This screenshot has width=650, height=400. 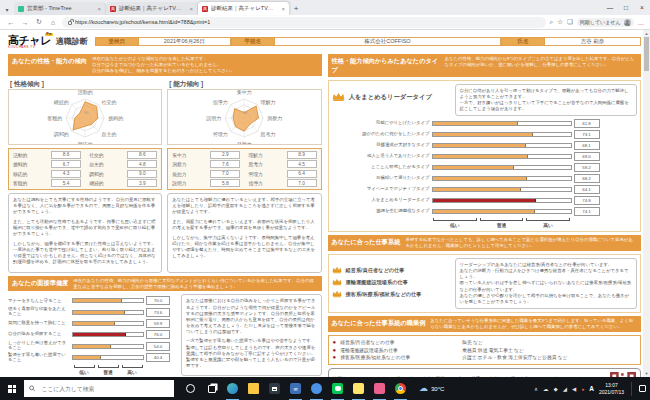 I want to click on score-value: 7.0, so click(x=225, y=174).